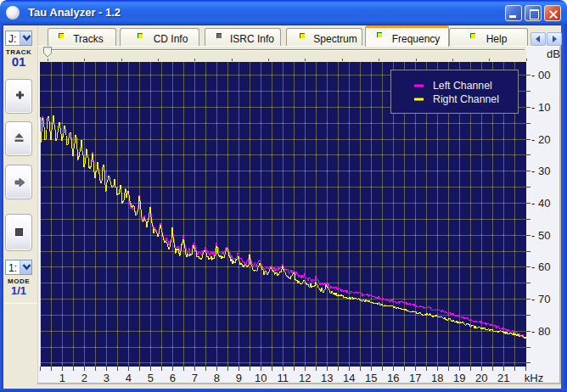 This screenshot has width=567, height=392. Describe the element at coordinates (541, 139) in the screenshot. I see `svg-text: - 20` at that location.